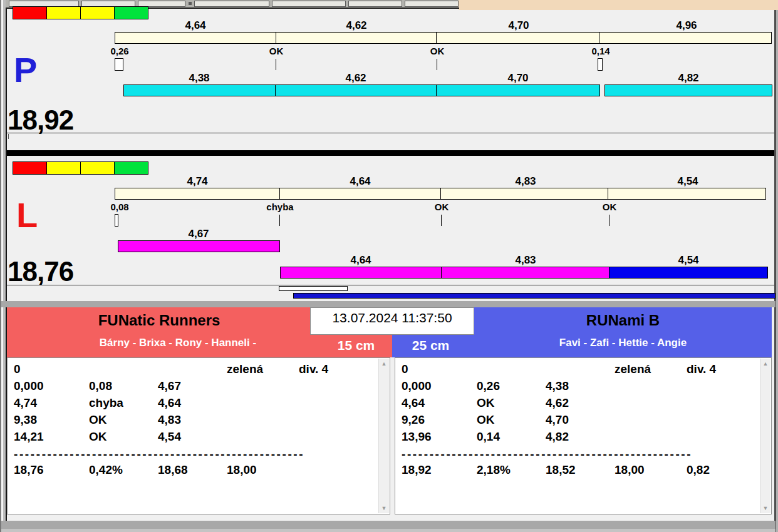 This screenshot has width=778, height=532. What do you see at coordinates (132, 13) in the screenshot?
I see `status-light-green` at bounding box center [132, 13].